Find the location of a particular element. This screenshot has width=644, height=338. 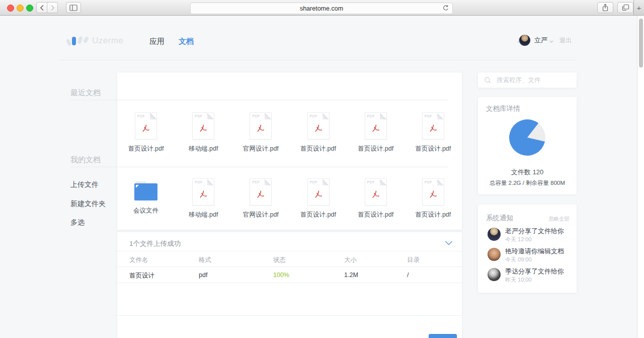

storage-pie-chart is located at coordinates (527, 138).